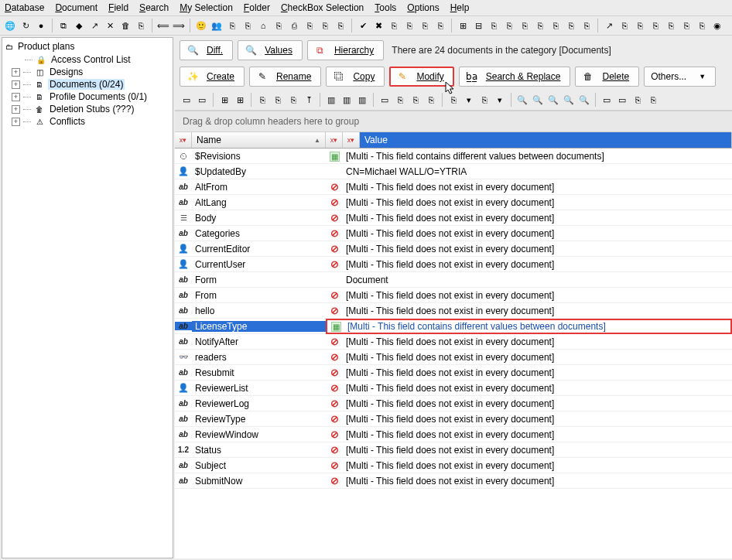 The width and height of the screenshot is (732, 560). I want to click on grid-tool-icon-18: ⎘, so click(431, 100).